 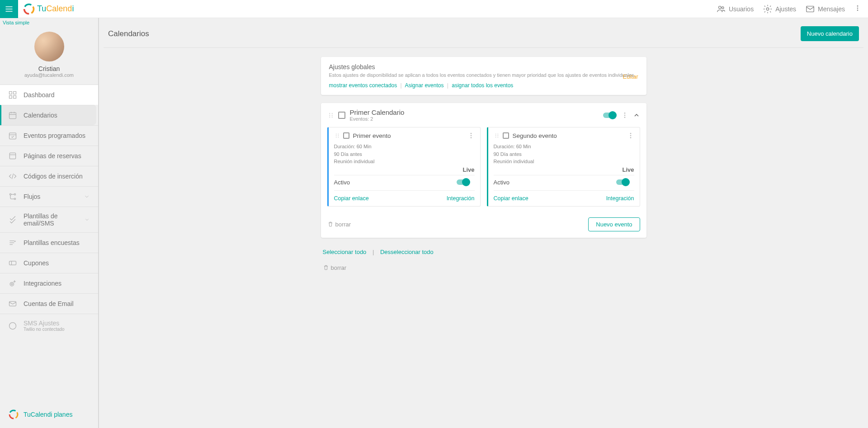 What do you see at coordinates (49, 220) in the screenshot?
I see `nav-templates: Plantillas de email/SMS` at bounding box center [49, 220].